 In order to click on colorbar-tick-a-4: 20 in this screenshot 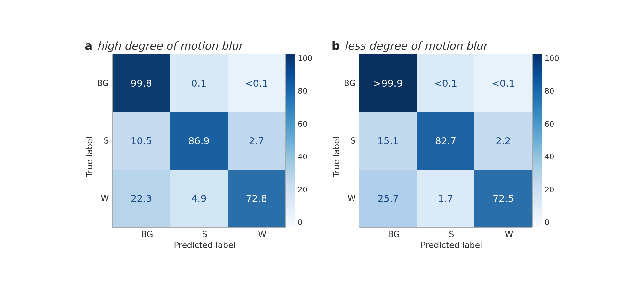, I will do `click(305, 190)`.